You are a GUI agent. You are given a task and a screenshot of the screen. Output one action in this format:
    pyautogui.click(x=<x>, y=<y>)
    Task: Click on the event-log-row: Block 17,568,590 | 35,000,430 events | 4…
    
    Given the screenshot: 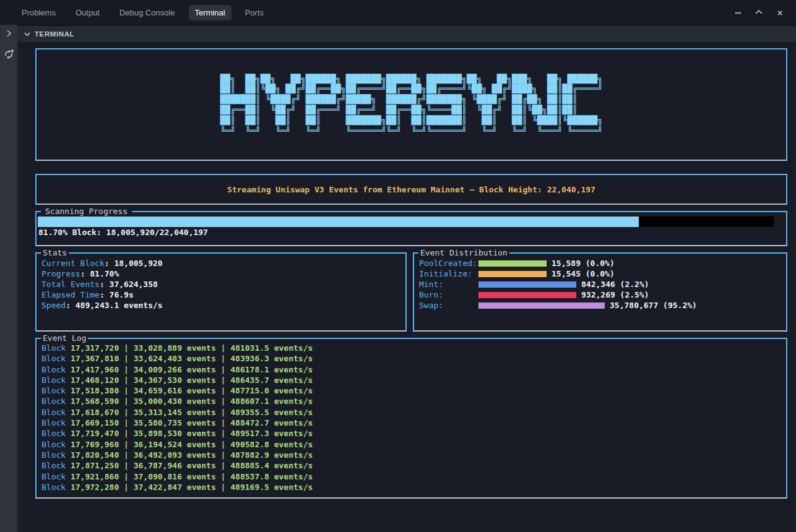 What is the action you would take?
    pyautogui.click(x=411, y=401)
    